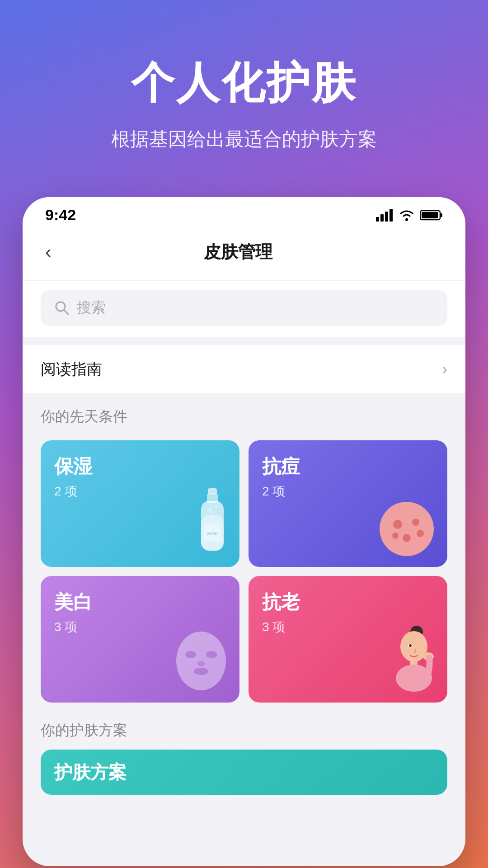 This screenshot has height=868, width=488. Describe the element at coordinates (66, 491) in the screenshot. I see `card-moisturizing-count: 2 项` at that location.